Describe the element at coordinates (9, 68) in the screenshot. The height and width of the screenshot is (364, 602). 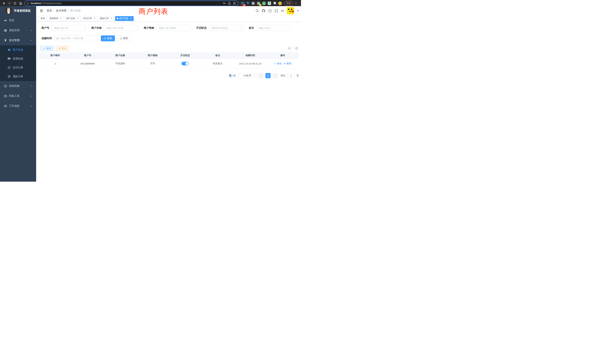
I see `yen-circle-icon: ¥` at that location.